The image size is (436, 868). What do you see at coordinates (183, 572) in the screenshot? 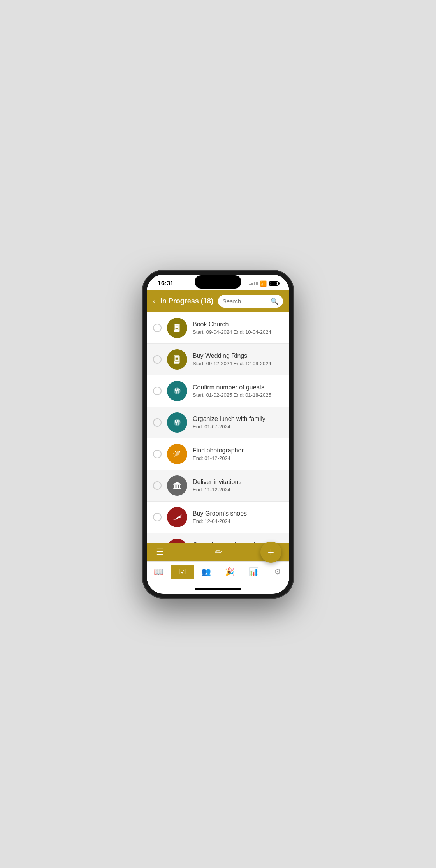
I see `tasks-icon: ☑` at bounding box center [183, 572].